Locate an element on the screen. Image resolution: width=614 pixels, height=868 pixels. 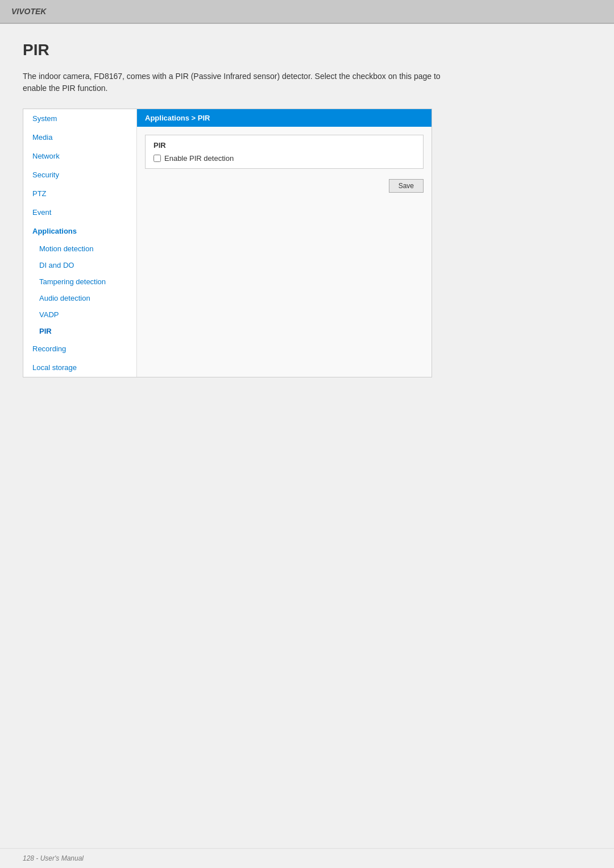
footer-text: 128 - User's Manual is located at coordinates (53, 858).